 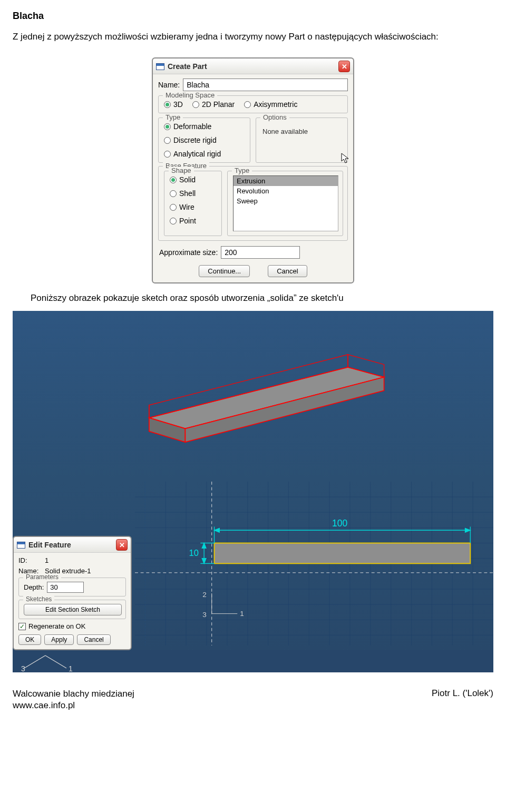 I want to click on doc-para-2: Poniższy obrazek pokazuje sketch oraz sp…, so click(x=262, y=298).